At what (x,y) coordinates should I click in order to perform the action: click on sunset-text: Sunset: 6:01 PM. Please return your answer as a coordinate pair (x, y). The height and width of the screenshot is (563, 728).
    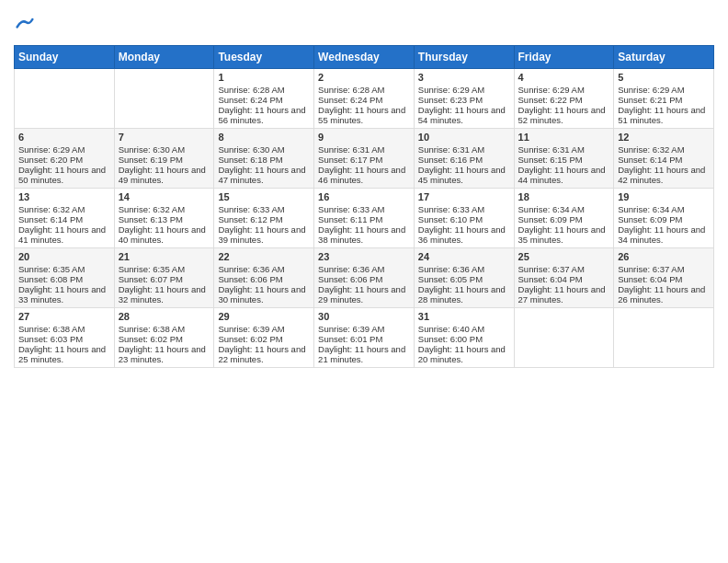
    Looking at the image, I should click on (364, 339).